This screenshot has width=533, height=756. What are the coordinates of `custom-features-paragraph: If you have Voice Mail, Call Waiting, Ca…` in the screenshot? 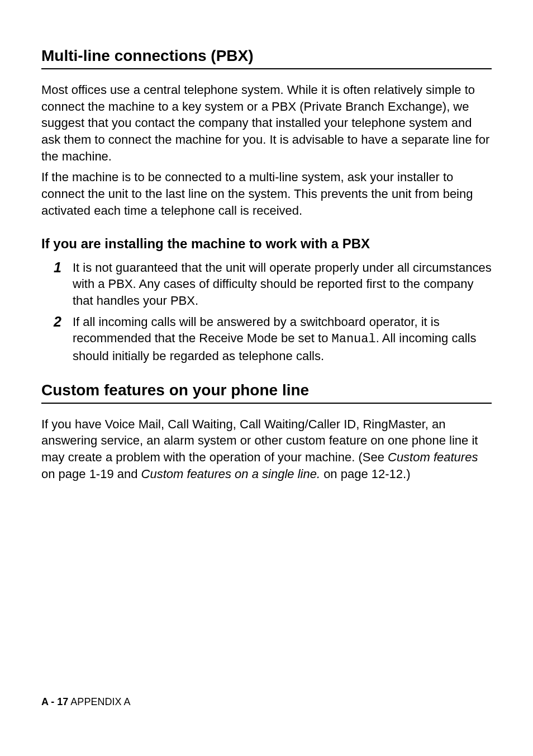 It's located at (266, 450).